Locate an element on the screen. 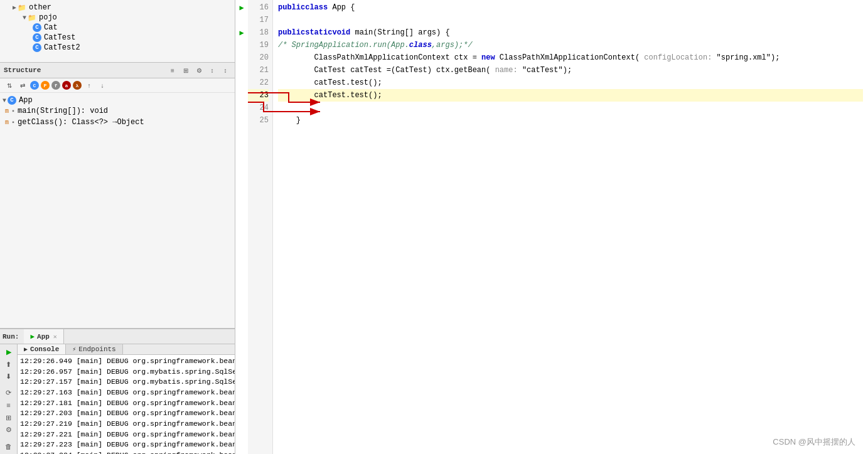 The width and height of the screenshot is (868, 454). java-icon-cattest: C is located at coordinates (37, 38).